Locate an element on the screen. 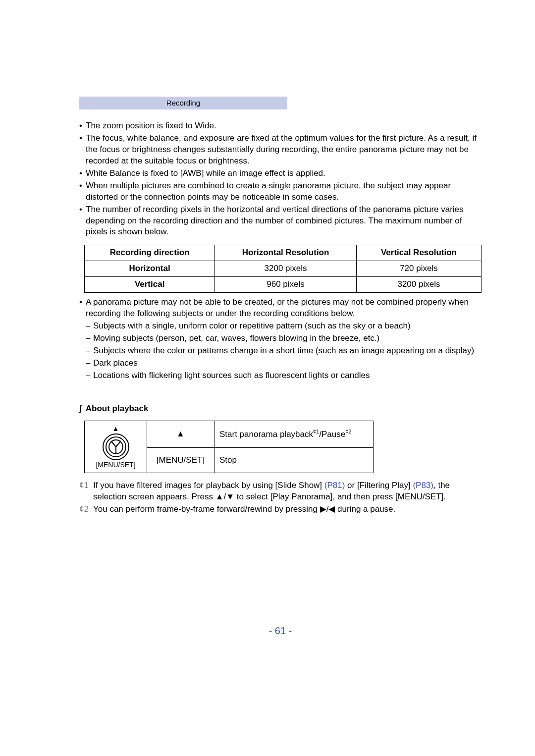 The height and width of the screenshot is (756, 535). col-header: Vertical Resolution is located at coordinates (419, 253).